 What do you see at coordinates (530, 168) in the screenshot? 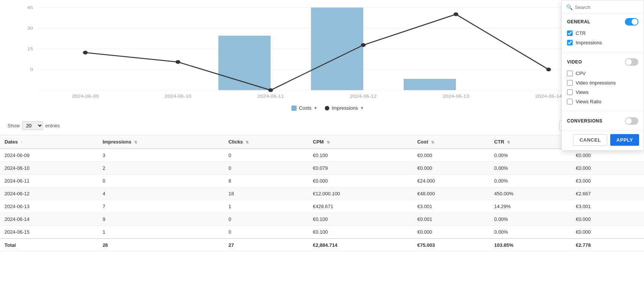
I see `cell-ctr: 0.00%` at bounding box center [530, 168].